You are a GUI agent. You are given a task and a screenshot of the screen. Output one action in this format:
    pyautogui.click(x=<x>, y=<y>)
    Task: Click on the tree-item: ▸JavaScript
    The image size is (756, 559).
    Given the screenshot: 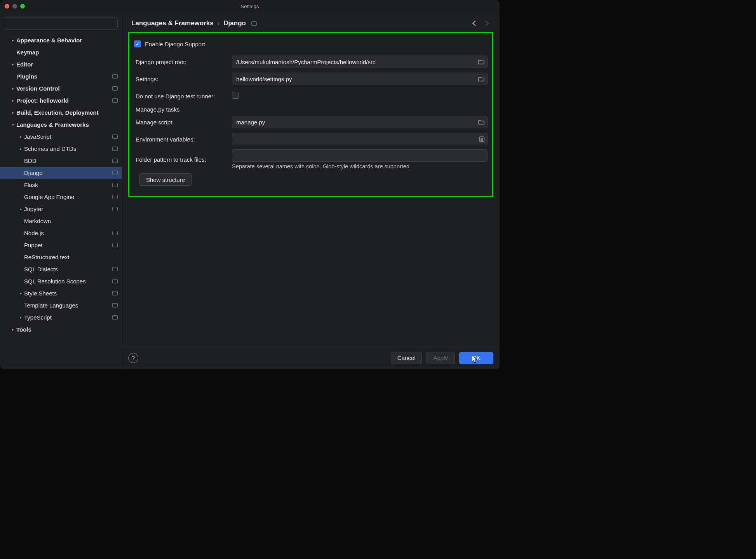 What is the action you would take?
    pyautogui.click(x=61, y=137)
    